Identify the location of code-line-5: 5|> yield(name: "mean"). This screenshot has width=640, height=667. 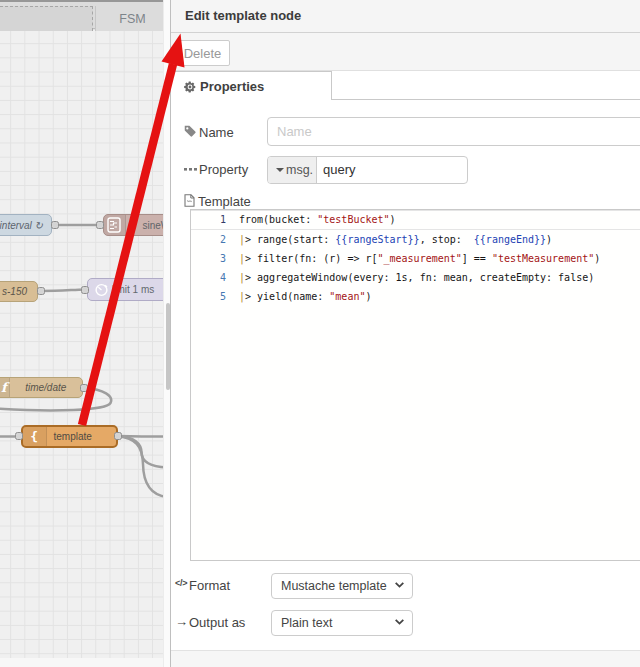
(416, 296).